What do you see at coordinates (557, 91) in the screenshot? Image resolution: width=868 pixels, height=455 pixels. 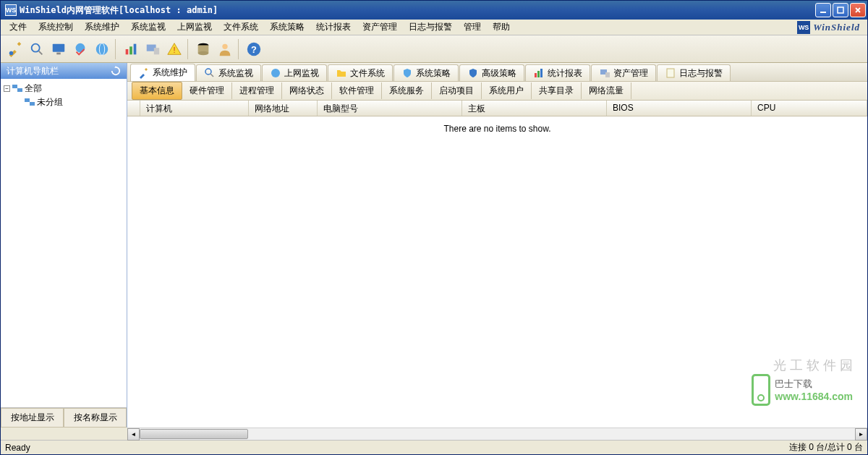 I see `subtab-shared-dir: 共享目录` at bounding box center [557, 91].